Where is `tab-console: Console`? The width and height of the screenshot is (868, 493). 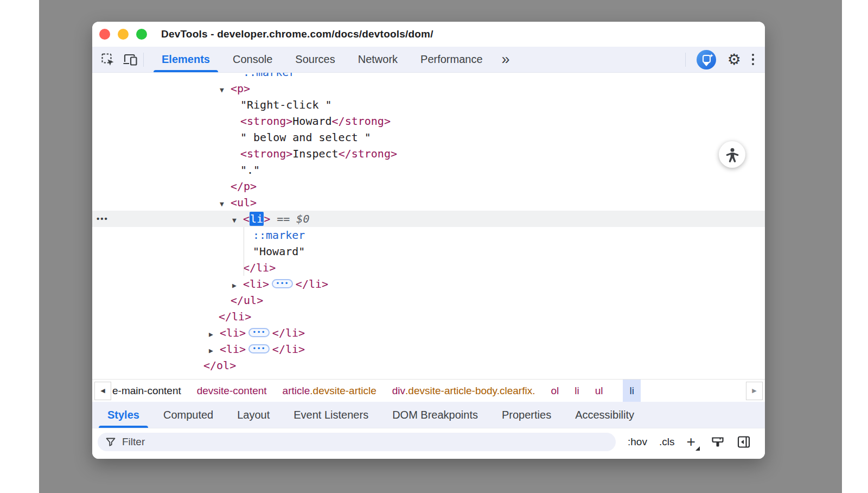 tab-console: Console is located at coordinates (253, 60).